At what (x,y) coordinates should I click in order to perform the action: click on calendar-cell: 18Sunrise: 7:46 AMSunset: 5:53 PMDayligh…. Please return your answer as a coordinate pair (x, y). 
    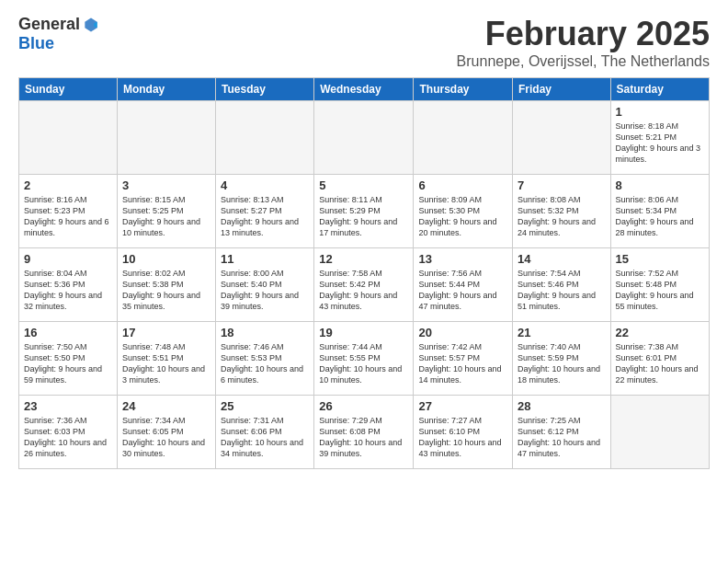
    Looking at the image, I should click on (265, 359).